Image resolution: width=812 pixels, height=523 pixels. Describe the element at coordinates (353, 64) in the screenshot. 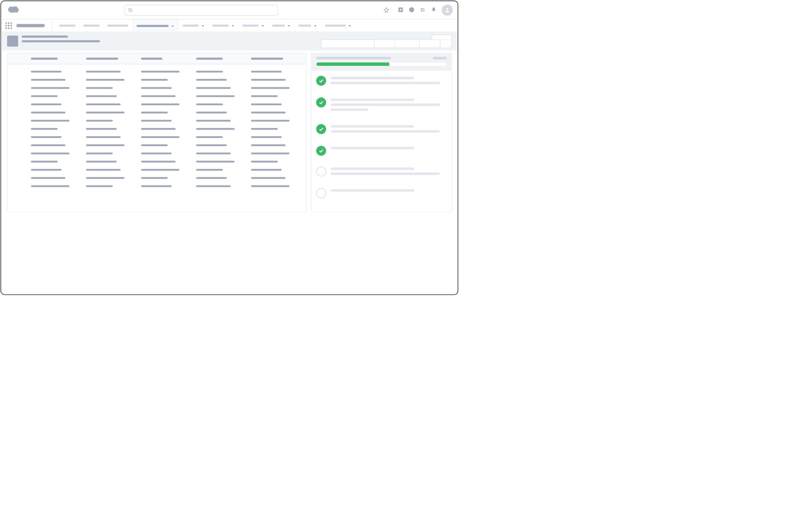

I see `progress-bar-fill` at that location.